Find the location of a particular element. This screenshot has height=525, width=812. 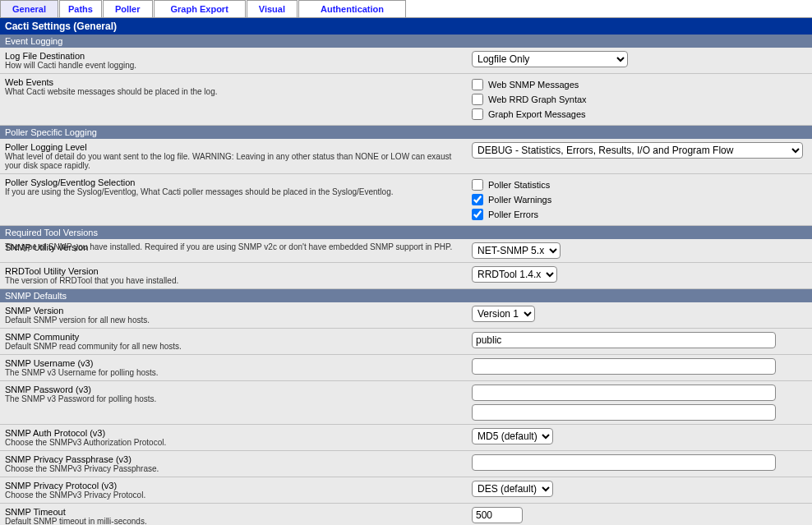

row-log-dest: Log File Destination How will Cacti hand… is located at coordinates (406, 61).